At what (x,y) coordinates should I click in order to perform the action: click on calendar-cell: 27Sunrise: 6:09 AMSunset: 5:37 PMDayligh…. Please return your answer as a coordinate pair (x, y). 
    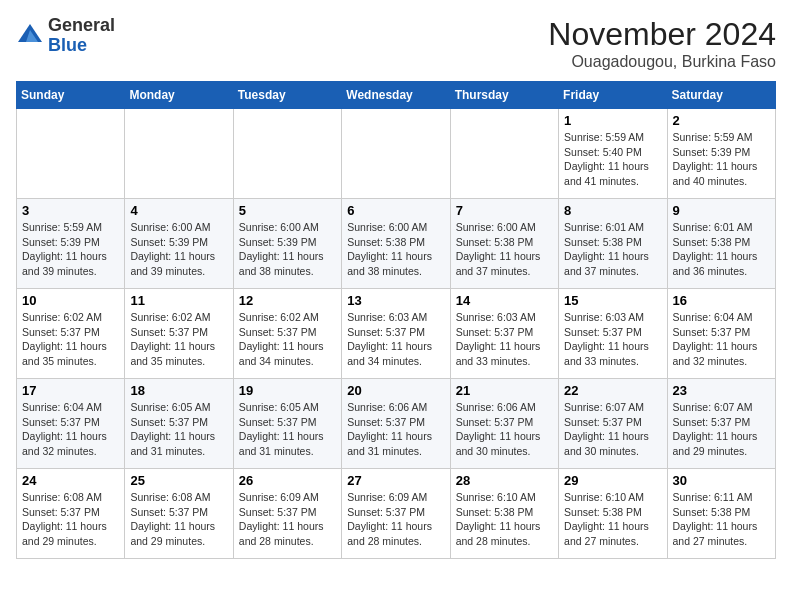
    Looking at the image, I should click on (396, 514).